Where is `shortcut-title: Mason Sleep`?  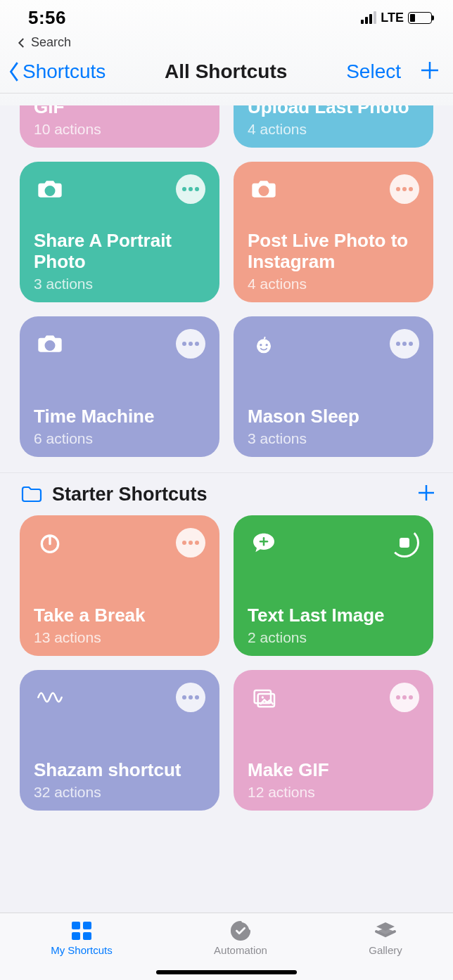 shortcut-title: Mason Sleep is located at coordinates (333, 417).